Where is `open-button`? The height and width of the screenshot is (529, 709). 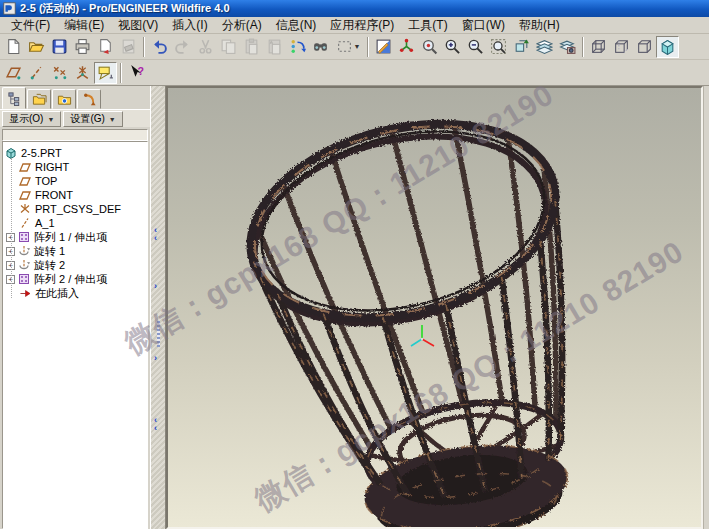 open-button is located at coordinates (36, 47).